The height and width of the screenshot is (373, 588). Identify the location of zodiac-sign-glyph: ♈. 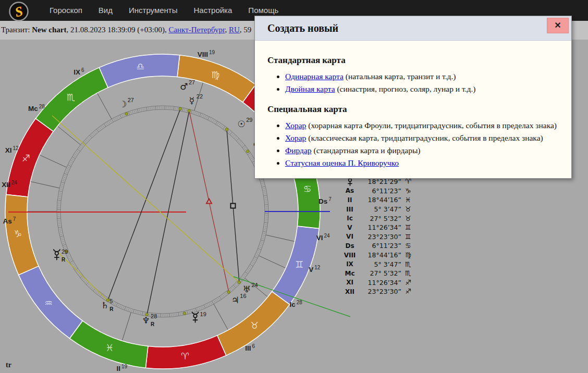
(407, 181).